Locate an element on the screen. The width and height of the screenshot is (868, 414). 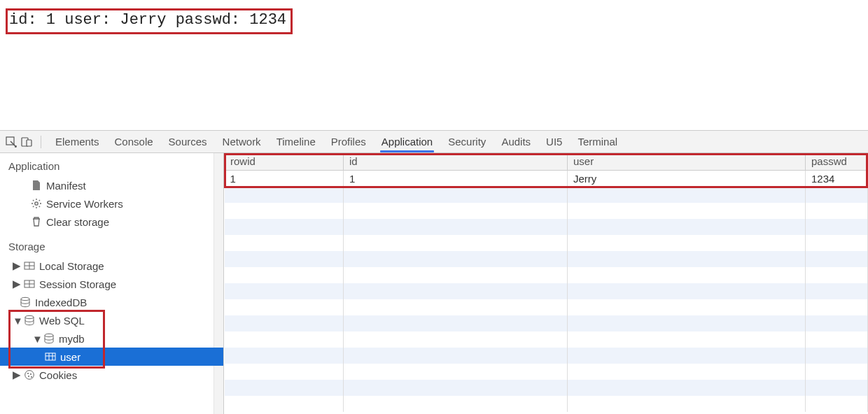
cookie-icon is located at coordinates (29, 375).